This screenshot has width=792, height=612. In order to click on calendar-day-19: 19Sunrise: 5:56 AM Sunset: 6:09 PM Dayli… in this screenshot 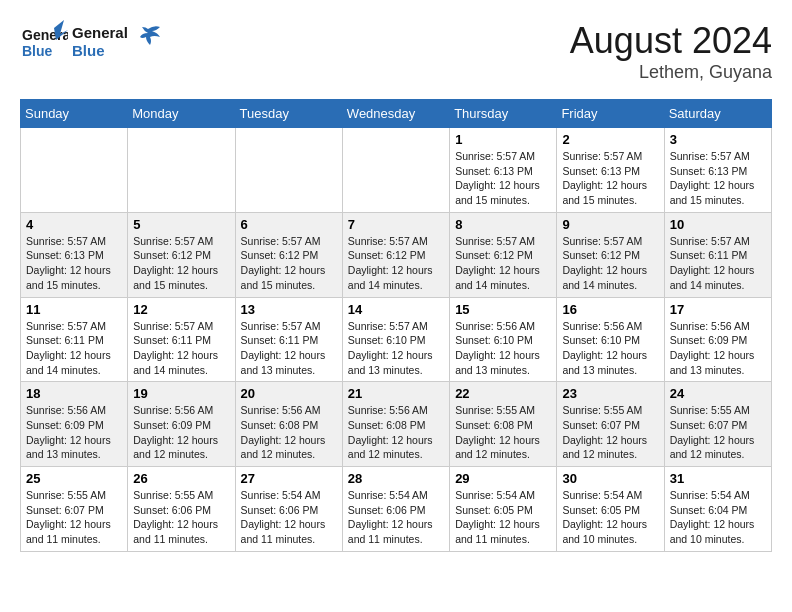, I will do `click(182, 424)`.